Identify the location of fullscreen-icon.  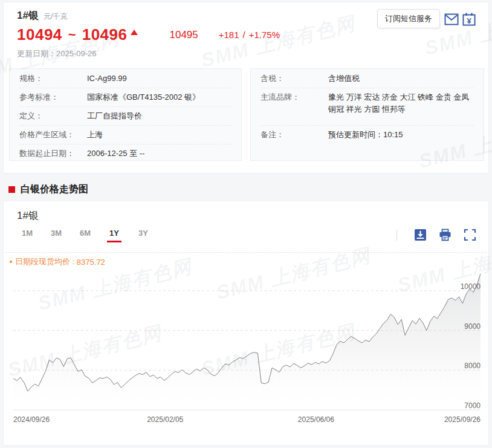
(470, 235).